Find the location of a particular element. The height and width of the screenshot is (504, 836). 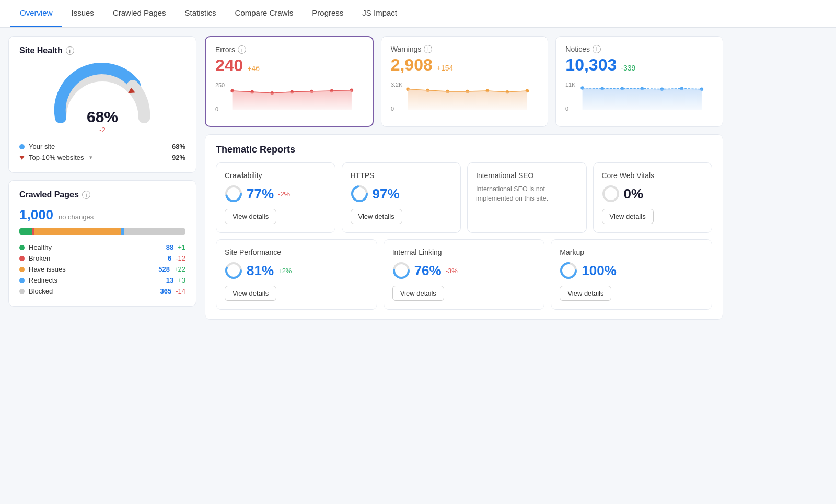

site-health-info-icon: i is located at coordinates (70, 51).